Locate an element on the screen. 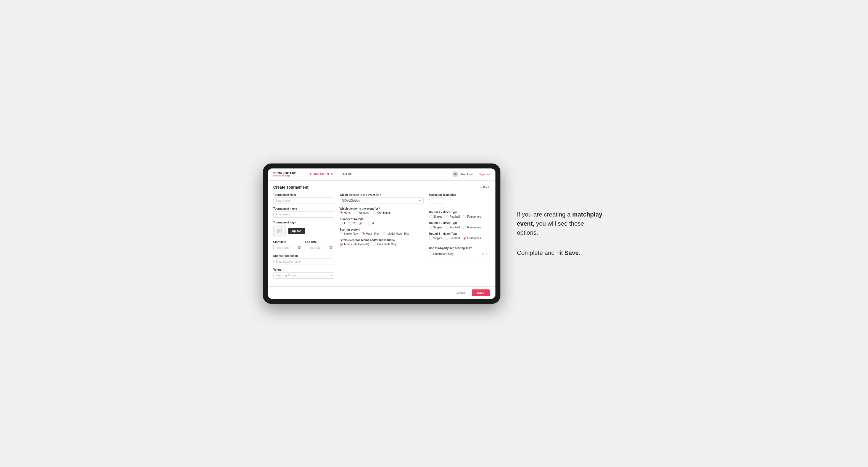 The width and height of the screenshot is (868, 467). outer-wrapper: SCOREBOARD Powered by clippr TOURNAMENTS… is located at coordinates (434, 234).